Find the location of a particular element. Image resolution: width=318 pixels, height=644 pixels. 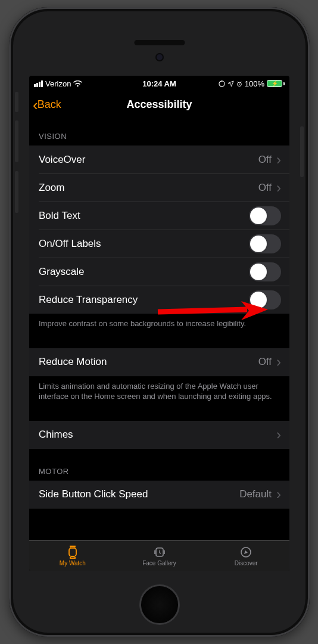

tab-face-gallery-label: Face Gallery is located at coordinates (160, 563).